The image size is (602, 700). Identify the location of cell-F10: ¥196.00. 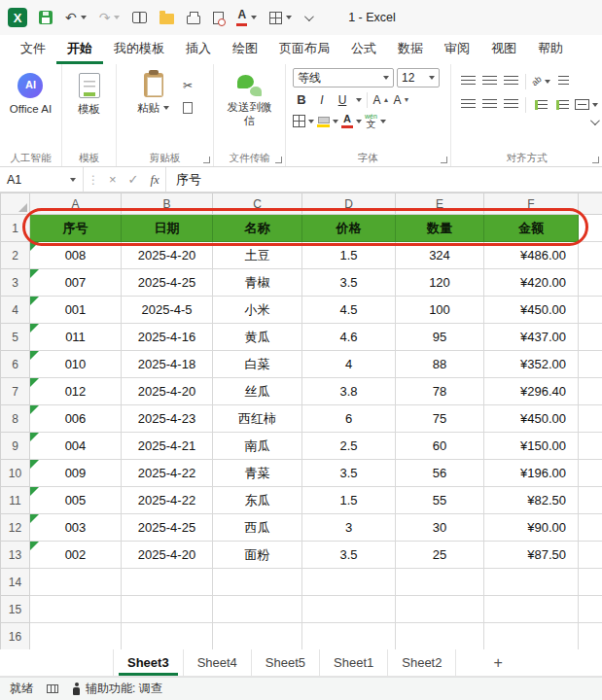
(531, 473).